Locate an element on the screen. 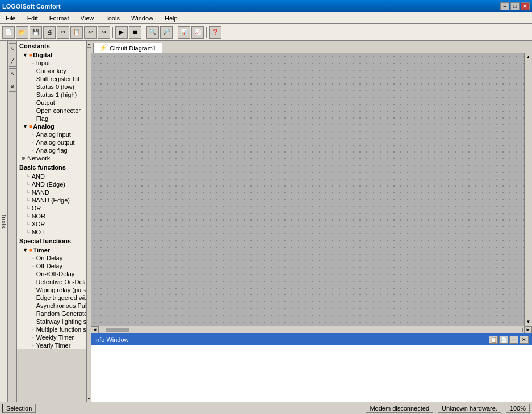  timer-item-multiple-function-s: └Multiple function s... is located at coordinates (56, 329).